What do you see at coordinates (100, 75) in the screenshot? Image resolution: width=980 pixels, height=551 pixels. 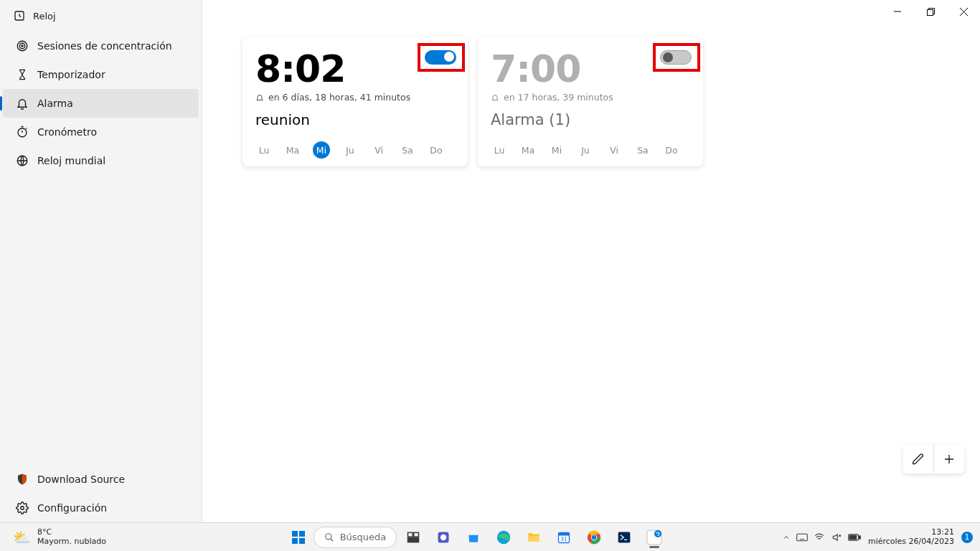 I see `sidebar-item-timer: Temporizador` at bounding box center [100, 75].